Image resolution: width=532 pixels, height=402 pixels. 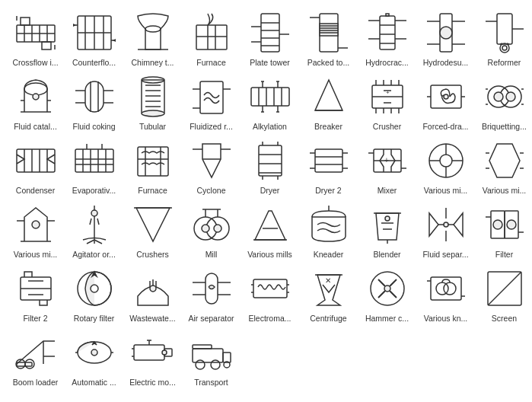 What do you see at coordinates (153, 97) in the screenshot?
I see `tubular-icon` at bounding box center [153, 97].